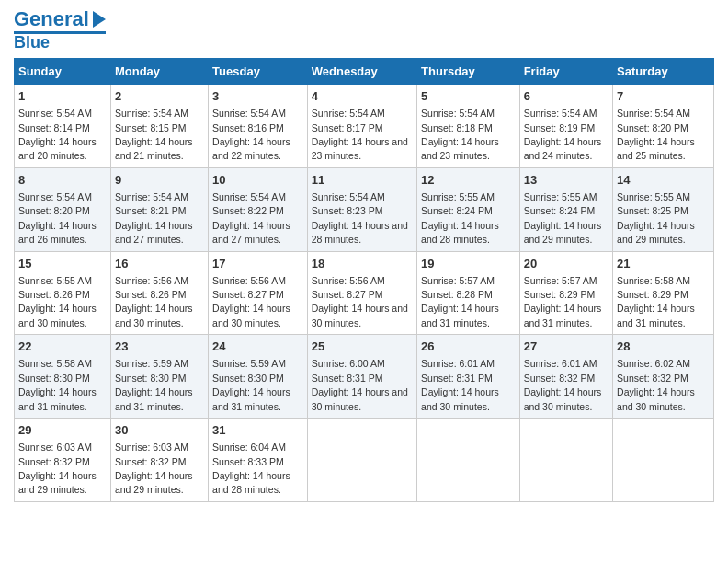 This screenshot has height=563, width=728. Describe the element at coordinates (566, 97) in the screenshot. I see `day-number: 6` at that location.